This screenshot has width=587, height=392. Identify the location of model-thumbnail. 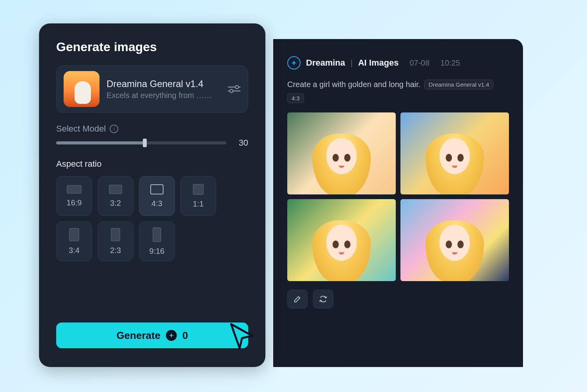
(82, 89).